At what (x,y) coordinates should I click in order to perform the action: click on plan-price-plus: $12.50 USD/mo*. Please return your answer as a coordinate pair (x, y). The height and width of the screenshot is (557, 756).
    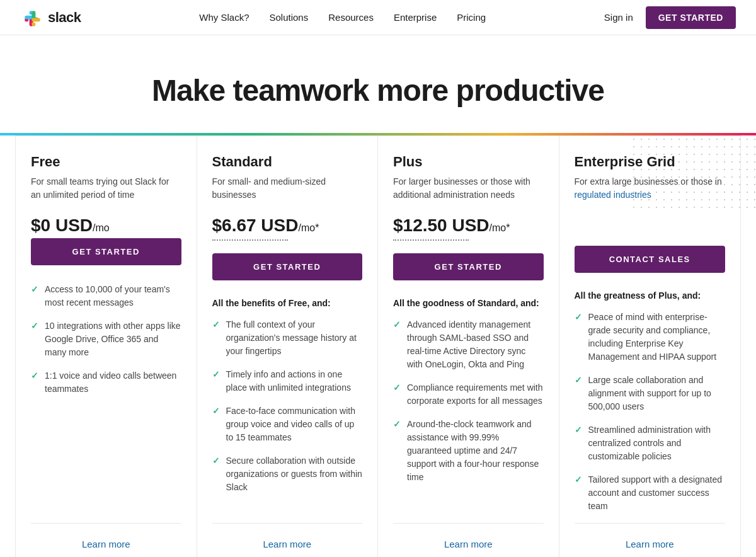
    Looking at the image, I should click on (469, 226).